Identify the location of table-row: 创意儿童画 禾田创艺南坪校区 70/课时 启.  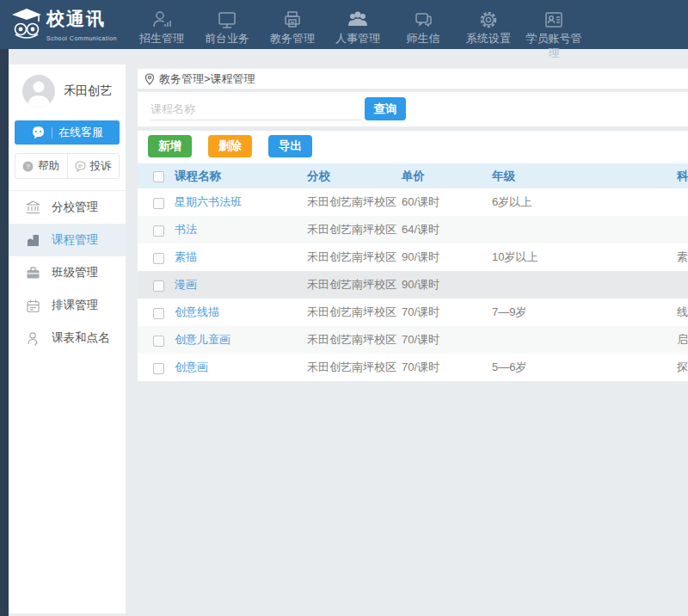
(413, 340).